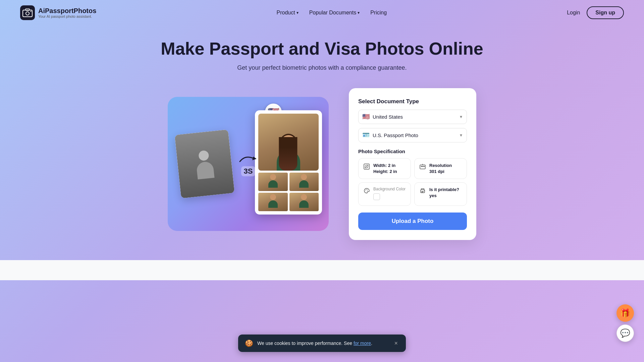 Image resolution: width=644 pixels, height=362 pixels. What do you see at coordinates (248, 158) in the screenshot?
I see `arrow-icon` at bounding box center [248, 158].